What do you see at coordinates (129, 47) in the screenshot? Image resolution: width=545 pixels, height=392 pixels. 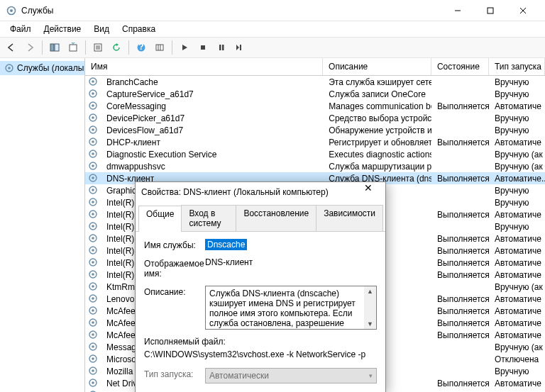 I see `toolbar-separator` at bounding box center [129, 47].